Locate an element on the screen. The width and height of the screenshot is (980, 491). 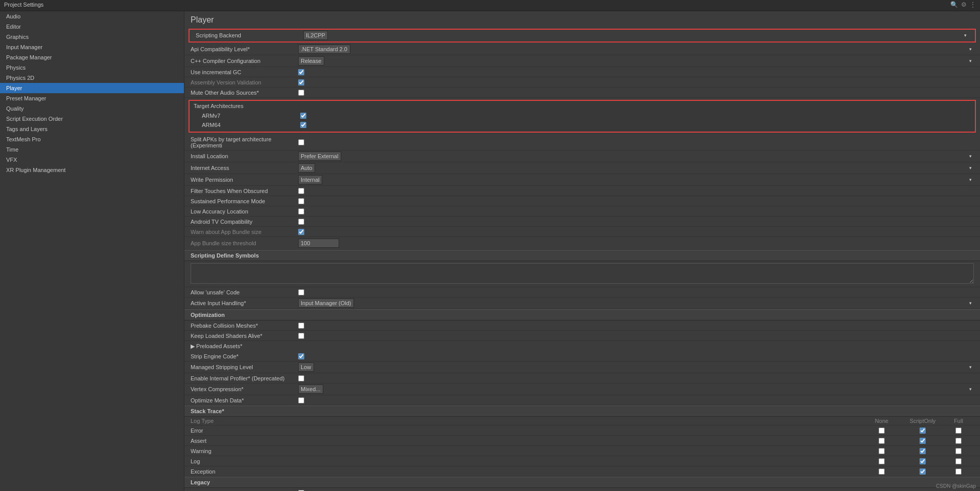
filter-touches-checkbox is located at coordinates (301, 191).